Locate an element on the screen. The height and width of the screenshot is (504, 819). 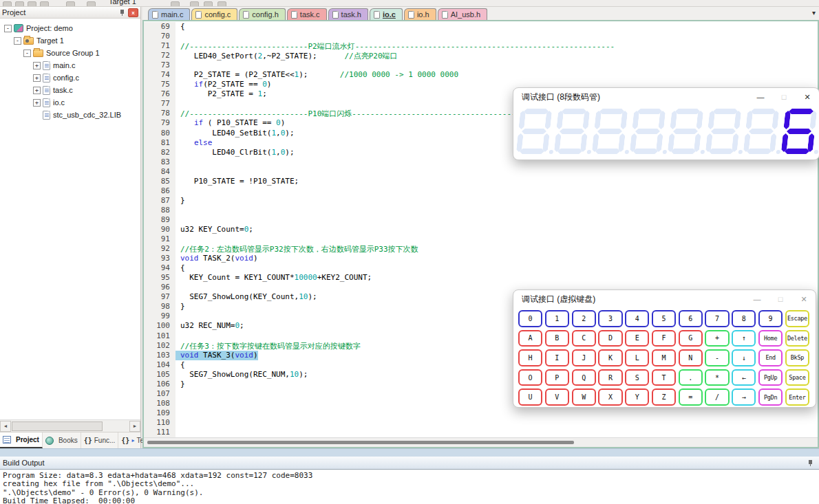
tab-task-c: task.c is located at coordinates (307, 14).